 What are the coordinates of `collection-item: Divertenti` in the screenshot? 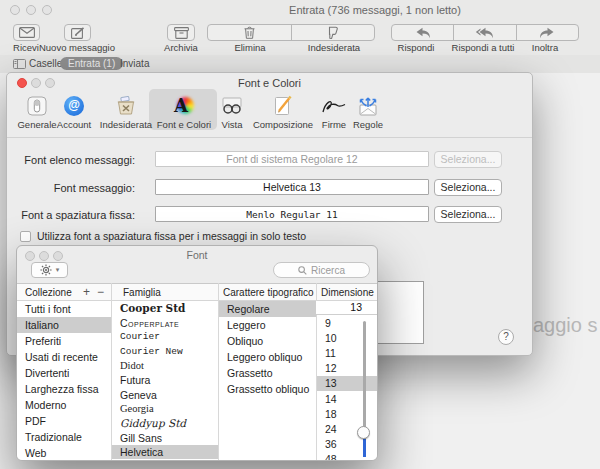 It's located at (64, 373).